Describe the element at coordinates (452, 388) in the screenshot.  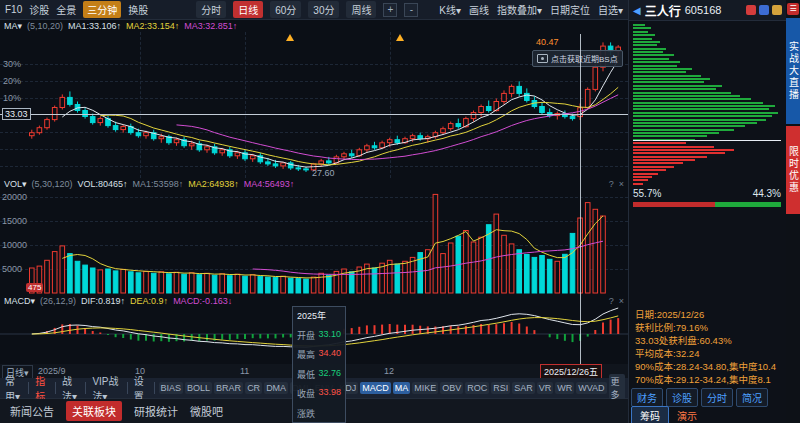
I see `indicator-button-obv: OBV` at that location.